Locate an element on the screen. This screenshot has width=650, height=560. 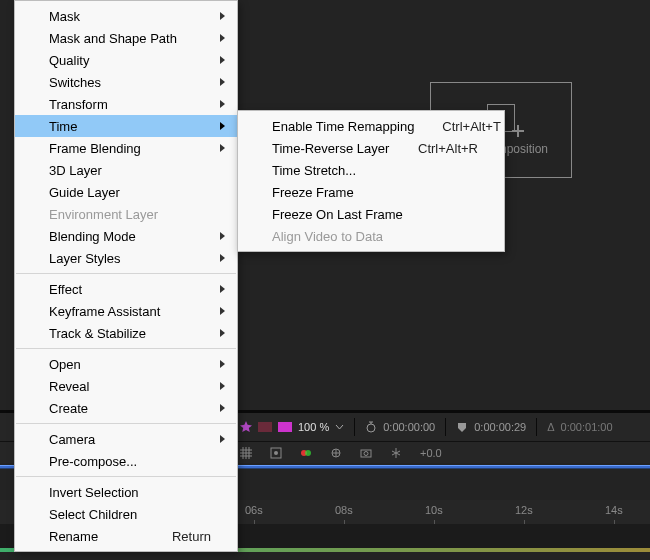
menu-item-label: Rename is located at coordinates (96, 536).